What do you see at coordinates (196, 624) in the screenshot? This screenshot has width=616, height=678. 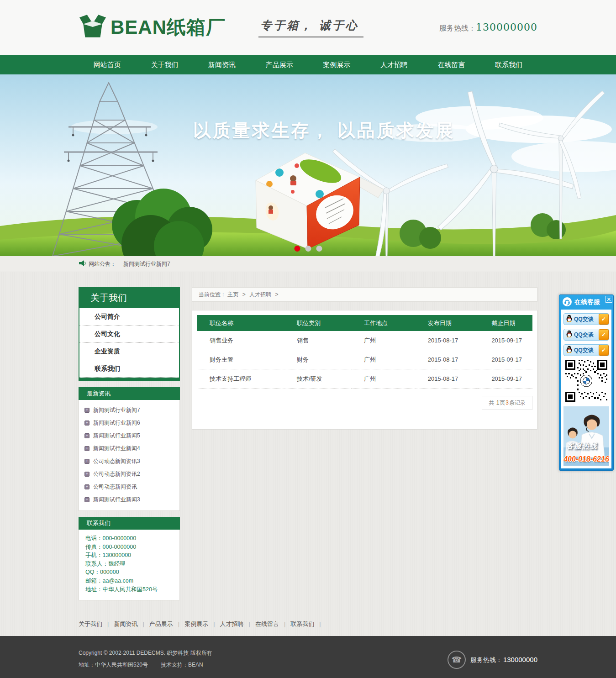 I see `foot-link-cases: 案例展示` at bounding box center [196, 624].